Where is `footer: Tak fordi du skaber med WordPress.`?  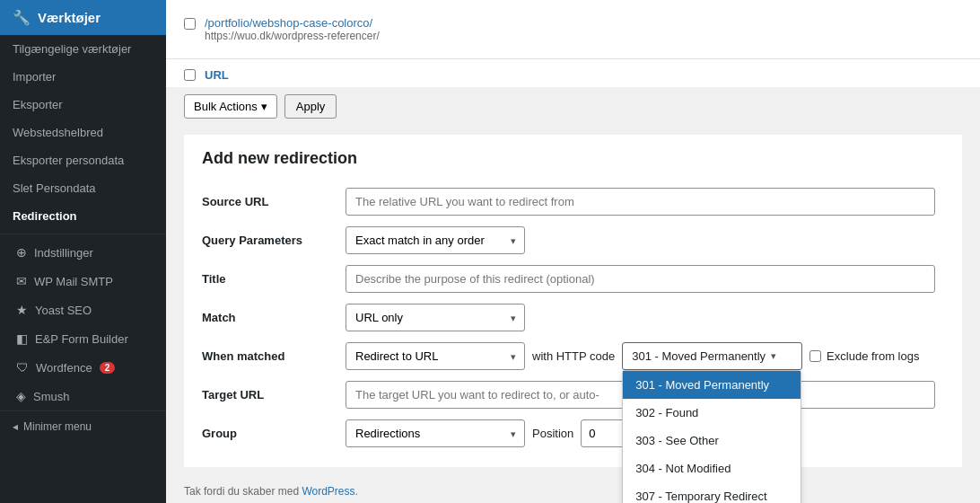
footer: Tak fordi du skaber med WordPress. is located at coordinates (573, 490).